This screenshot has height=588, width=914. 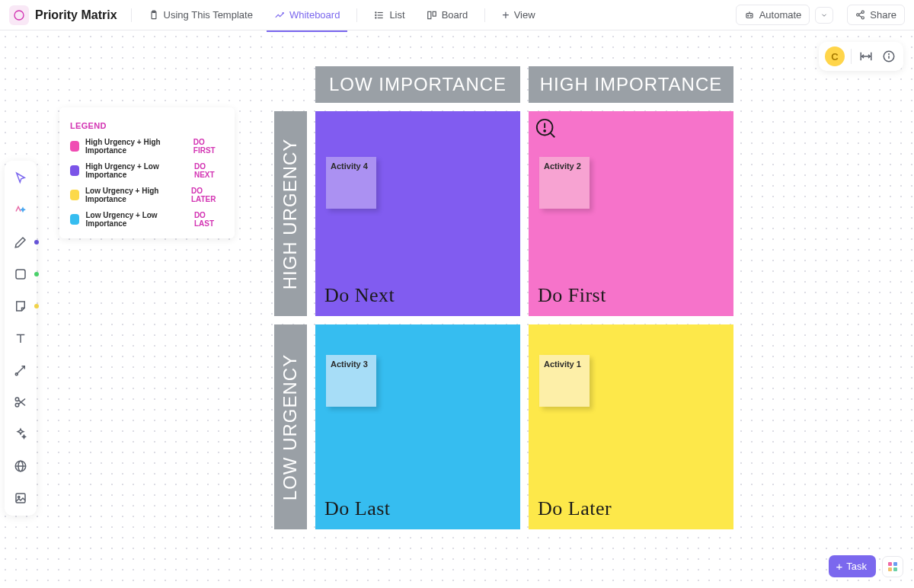 I want to click on tab-add-view: + View, so click(x=518, y=15).